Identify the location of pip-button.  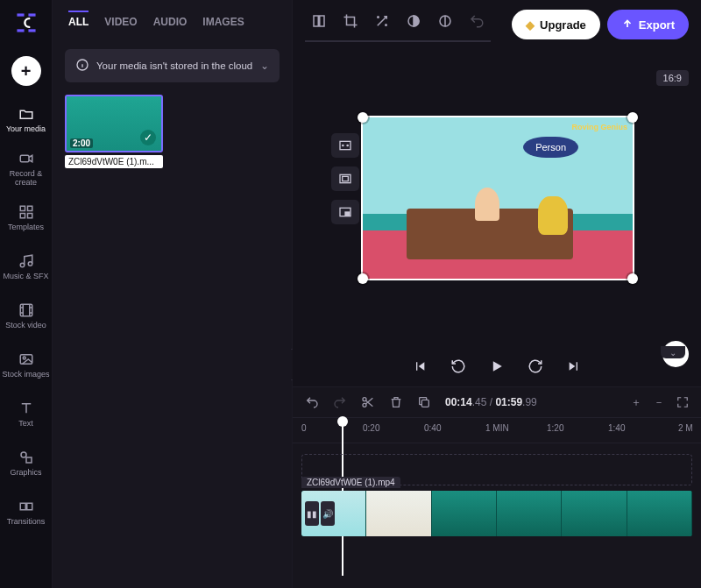
(345, 212).